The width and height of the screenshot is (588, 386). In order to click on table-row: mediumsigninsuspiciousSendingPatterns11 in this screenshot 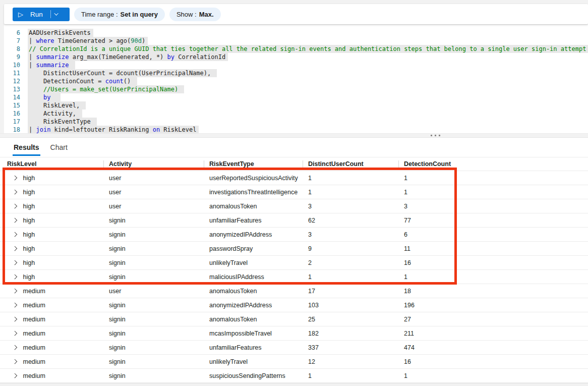, I will do `click(294, 376)`.